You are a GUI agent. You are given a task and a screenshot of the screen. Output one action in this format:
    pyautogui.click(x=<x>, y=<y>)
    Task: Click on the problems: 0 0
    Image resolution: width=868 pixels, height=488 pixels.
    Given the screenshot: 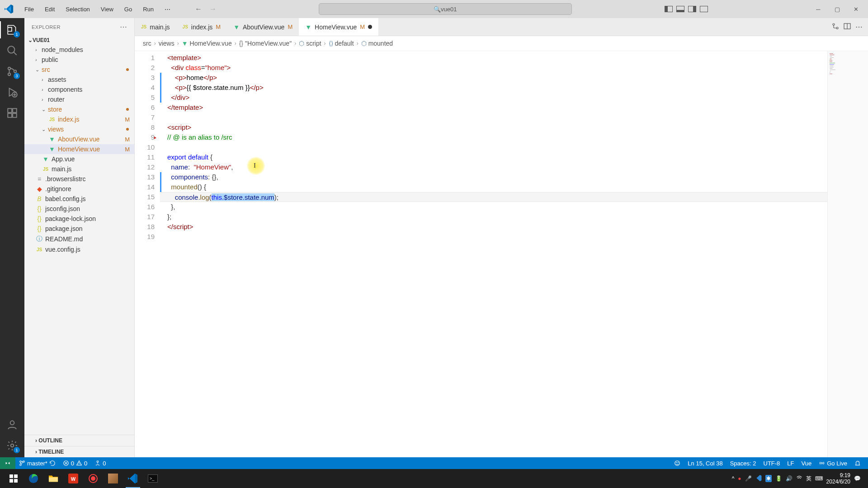 What is the action you would take?
    pyautogui.click(x=75, y=464)
    